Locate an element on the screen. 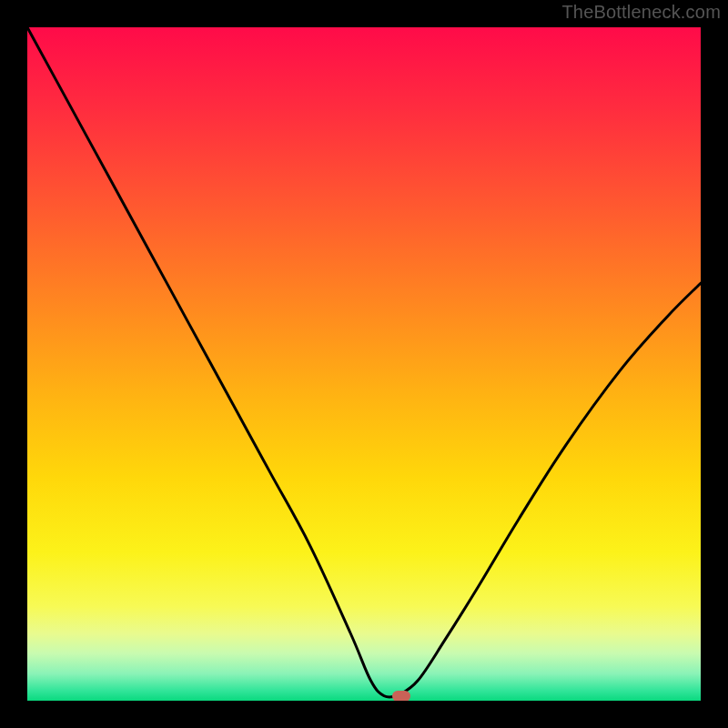 The image size is (728, 728). watermark-label: TheBottleneck.com is located at coordinates (641, 13).